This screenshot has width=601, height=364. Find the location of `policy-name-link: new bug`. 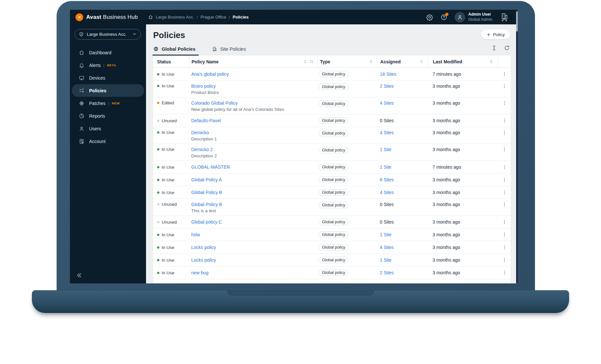

policy-name-link: new bug is located at coordinates (200, 273).